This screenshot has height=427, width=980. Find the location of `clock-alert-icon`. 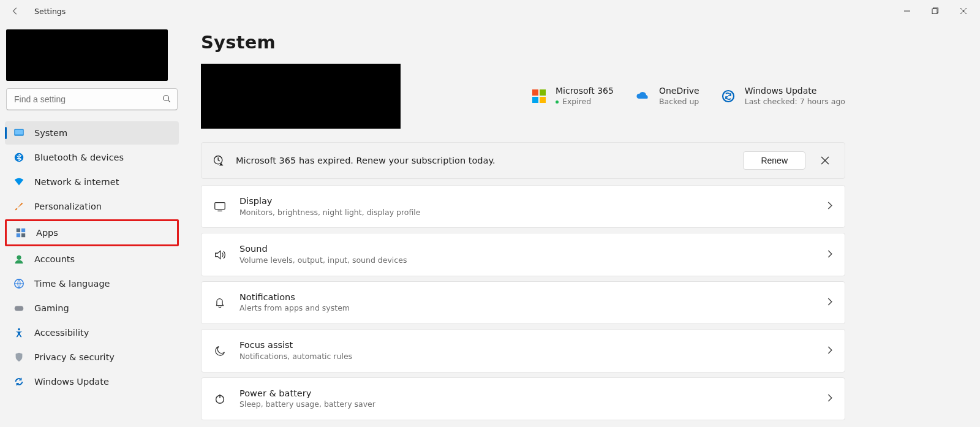

clock-alert-icon is located at coordinates (219, 161).